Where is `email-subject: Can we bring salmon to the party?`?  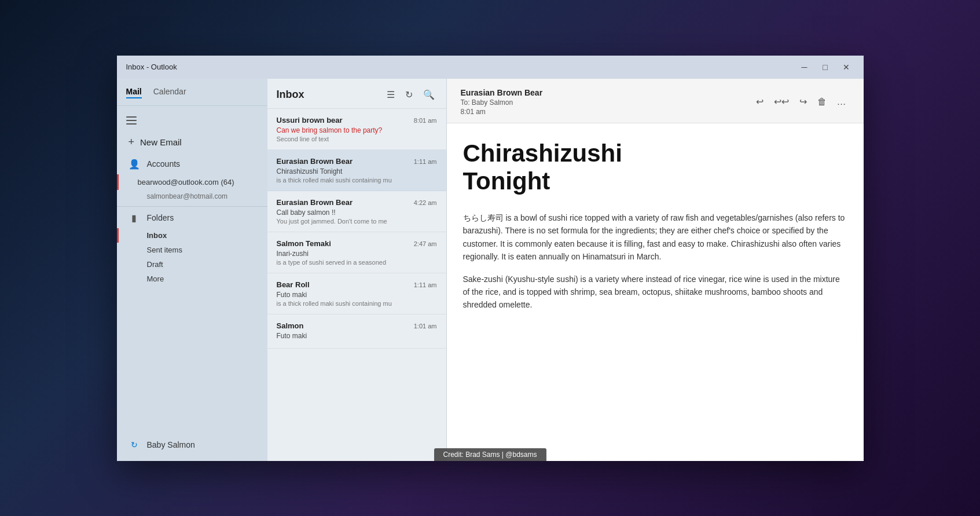 email-subject: Can we bring salmon to the party? is located at coordinates (357, 130).